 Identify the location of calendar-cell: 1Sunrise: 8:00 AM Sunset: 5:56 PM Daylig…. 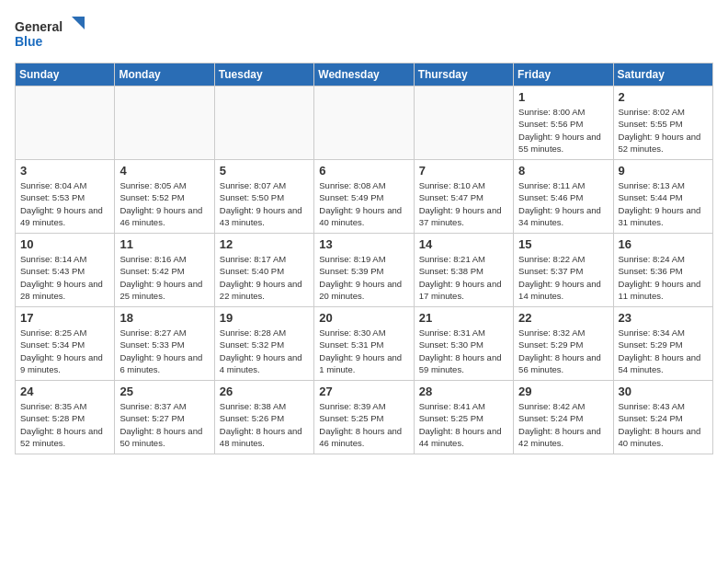
(563, 123).